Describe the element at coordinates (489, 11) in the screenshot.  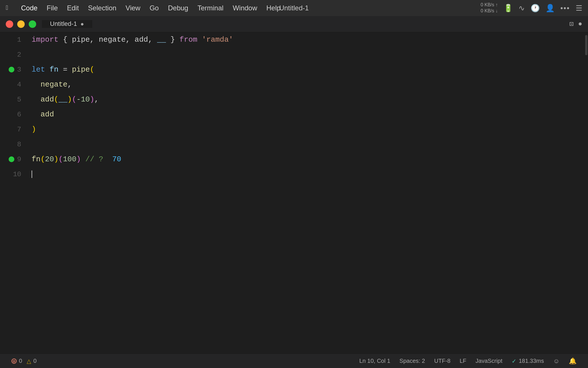
I see `network-down: 0 KB/s ↓` at that location.